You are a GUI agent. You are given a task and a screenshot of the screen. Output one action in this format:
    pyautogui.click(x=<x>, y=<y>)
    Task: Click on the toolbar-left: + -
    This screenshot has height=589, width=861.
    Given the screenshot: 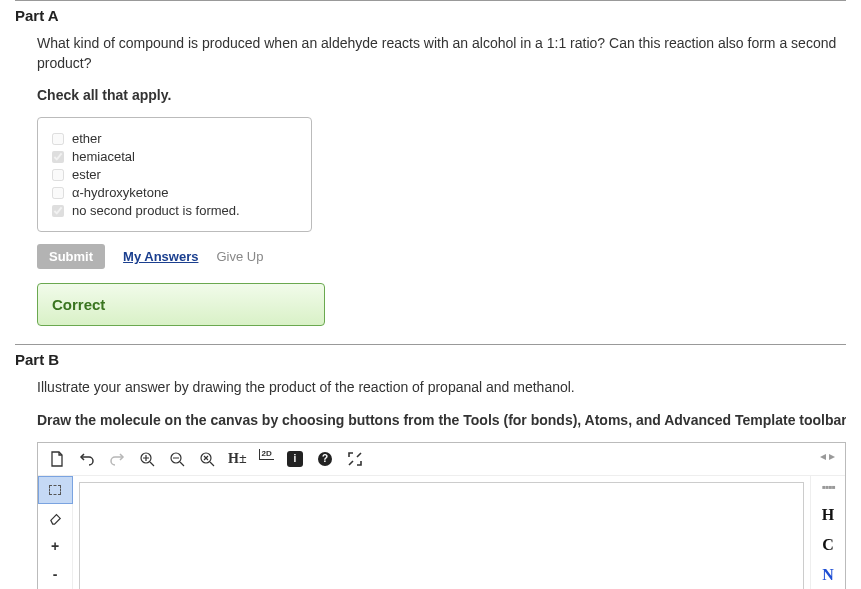 What is the action you would take?
    pyautogui.click(x=56, y=532)
    